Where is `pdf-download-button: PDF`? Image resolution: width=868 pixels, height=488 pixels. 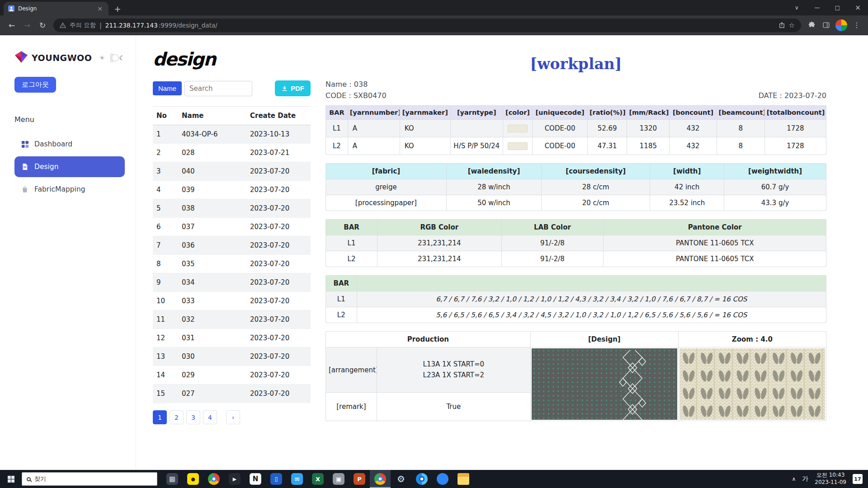
pdf-download-button: PDF is located at coordinates (293, 89).